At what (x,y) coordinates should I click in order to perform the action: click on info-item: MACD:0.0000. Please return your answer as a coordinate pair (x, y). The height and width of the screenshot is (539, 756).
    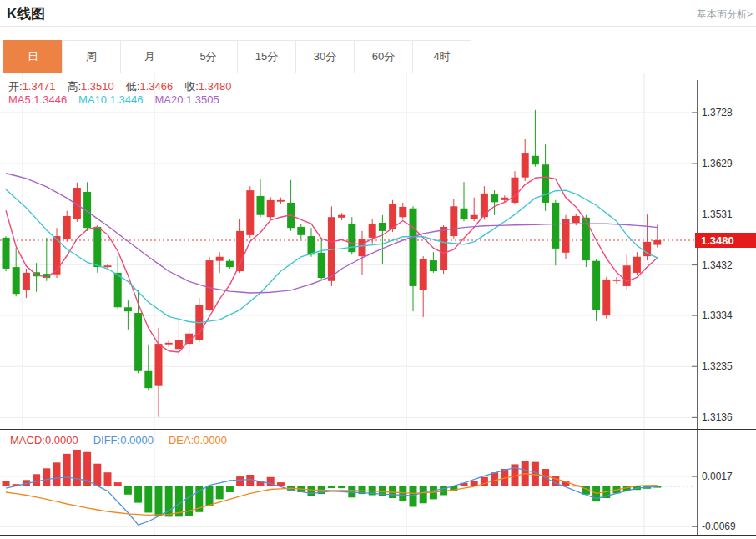
    Looking at the image, I should click on (44, 441).